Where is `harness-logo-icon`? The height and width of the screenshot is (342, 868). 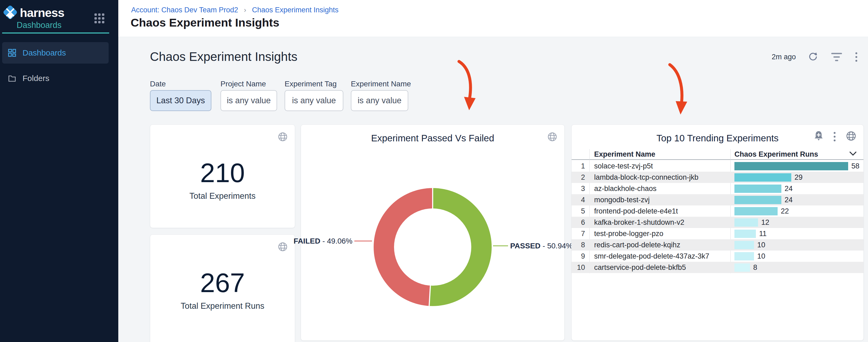 harness-logo-icon is located at coordinates (10, 13).